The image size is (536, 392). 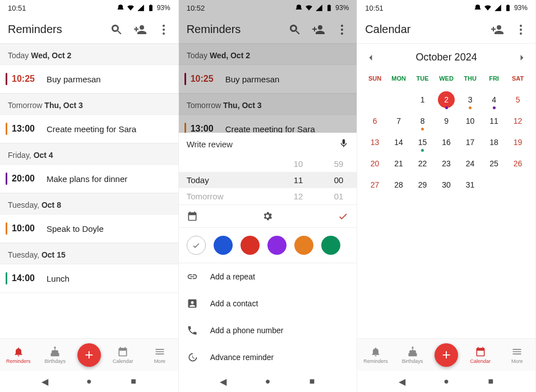 What do you see at coordinates (423, 164) in the screenshot?
I see `calendar-day: 22` at bounding box center [423, 164].